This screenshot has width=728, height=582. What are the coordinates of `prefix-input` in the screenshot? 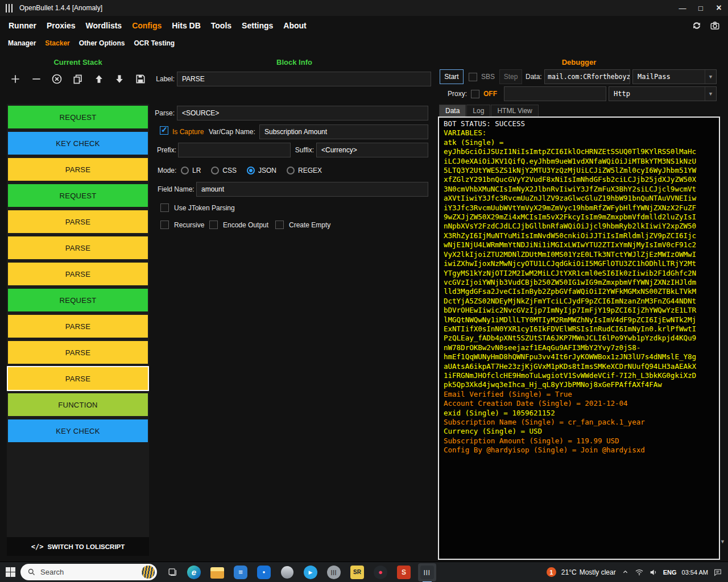 It's located at (234, 150).